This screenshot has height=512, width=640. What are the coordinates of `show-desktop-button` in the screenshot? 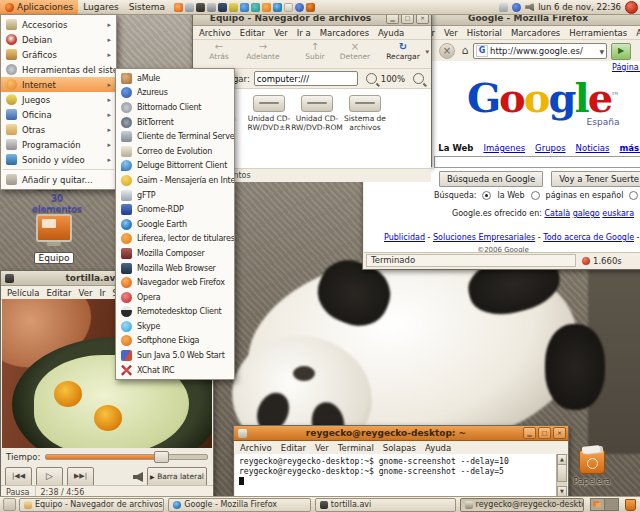 It's located at (10, 504).